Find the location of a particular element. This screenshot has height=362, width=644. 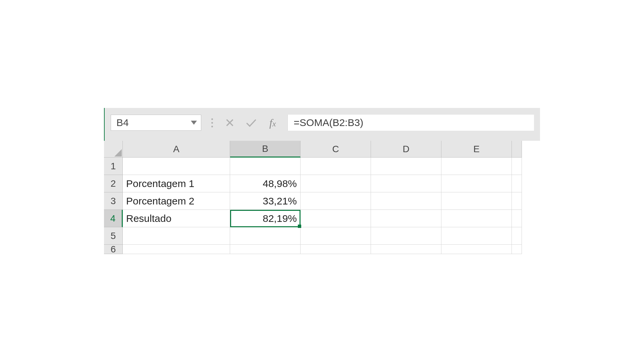

cell-c5 is located at coordinates (336, 236).